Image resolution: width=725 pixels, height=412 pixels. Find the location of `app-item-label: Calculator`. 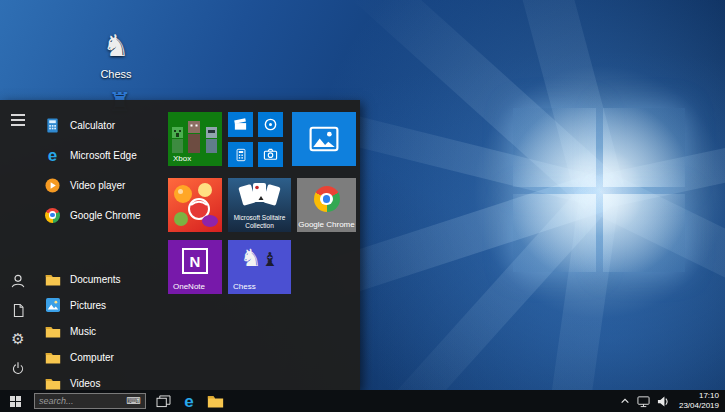

app-item-label: Calculator is located at coordinates (92, 126).